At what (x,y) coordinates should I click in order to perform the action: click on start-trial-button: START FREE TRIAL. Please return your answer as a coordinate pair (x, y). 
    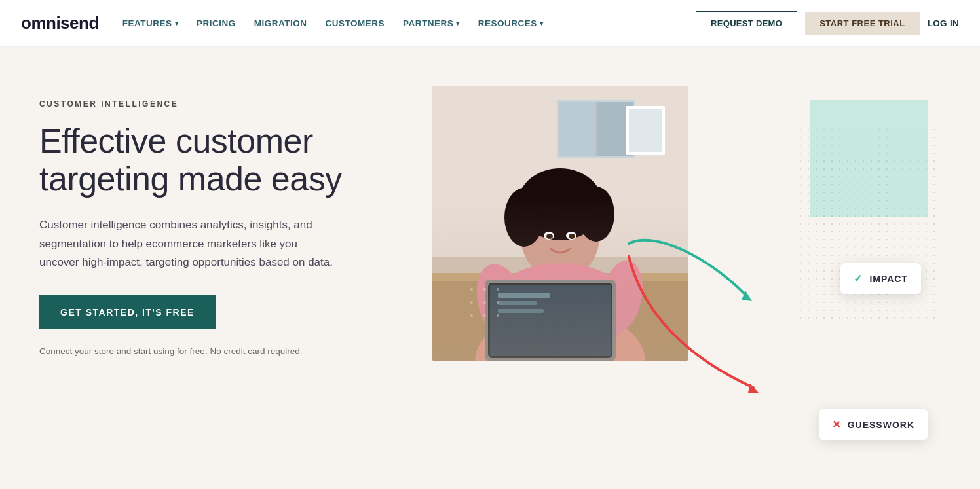
    Looking at the image, I should click on (862, 24).